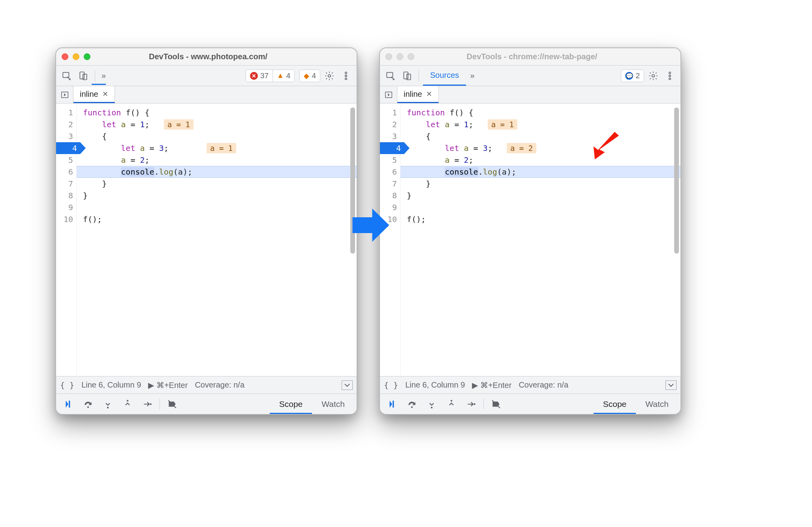 This screenshot has width=812, height=527. I want to click on warnings-count: 4, so click(288, 76).